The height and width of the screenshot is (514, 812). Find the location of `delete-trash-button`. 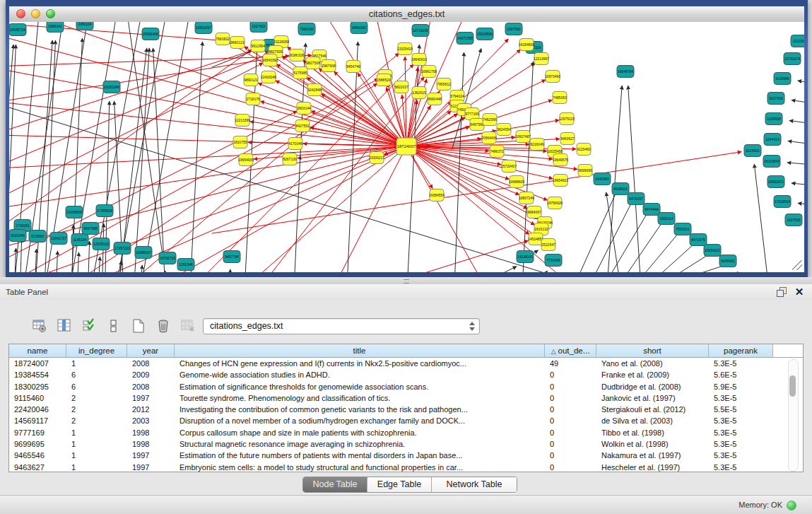

delete-trash-button is located at coordinates (163, 326).